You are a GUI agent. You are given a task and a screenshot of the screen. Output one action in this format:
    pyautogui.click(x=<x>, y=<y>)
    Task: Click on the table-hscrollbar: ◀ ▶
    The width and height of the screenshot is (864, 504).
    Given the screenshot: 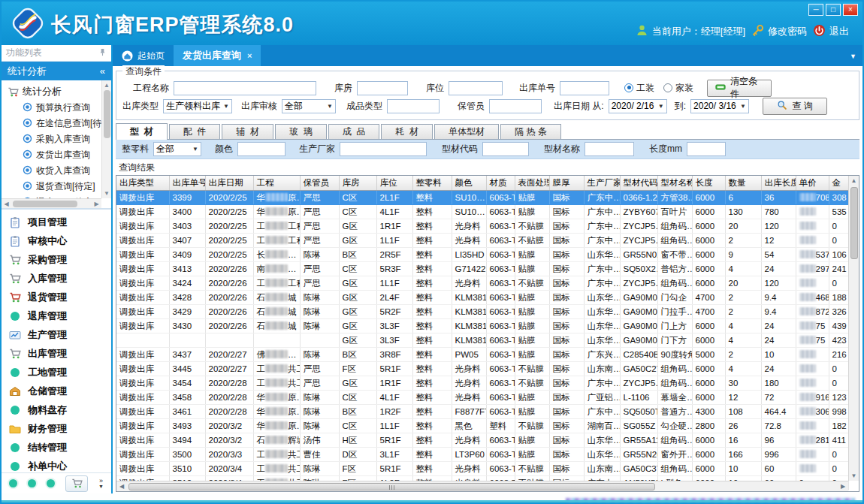 What is the action you would take?
    pyautogui.click(x=482, y=486)
    